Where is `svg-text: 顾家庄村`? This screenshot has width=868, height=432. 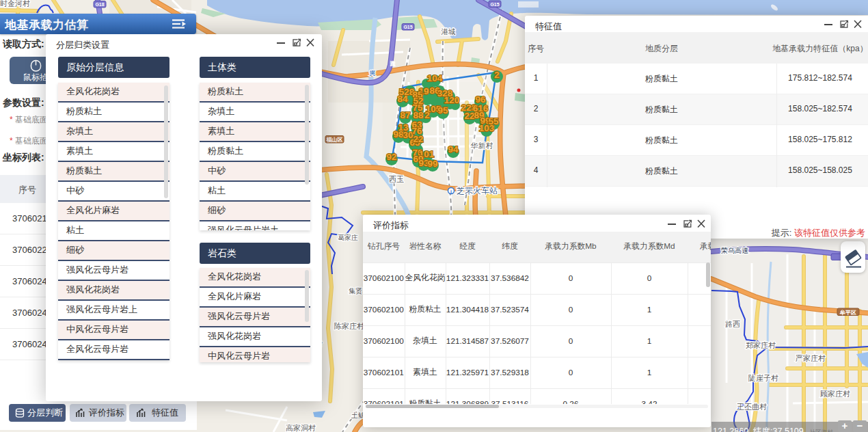
svg-text: 顾家庄村 is located at coordinates (835, 394).